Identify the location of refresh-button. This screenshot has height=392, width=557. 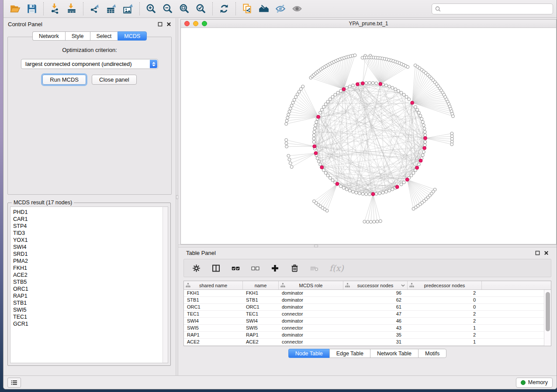
(224, 9).